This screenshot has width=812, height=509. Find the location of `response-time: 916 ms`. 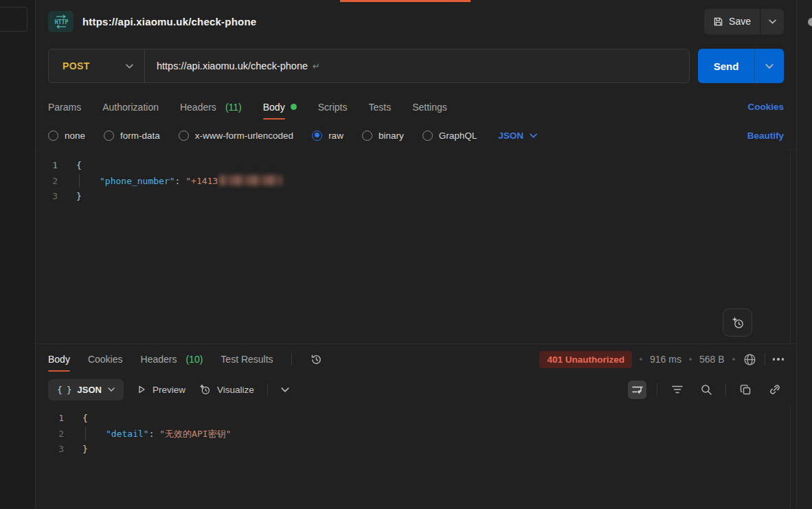

response-time: 916 ms is located at coordinates (666, 359).